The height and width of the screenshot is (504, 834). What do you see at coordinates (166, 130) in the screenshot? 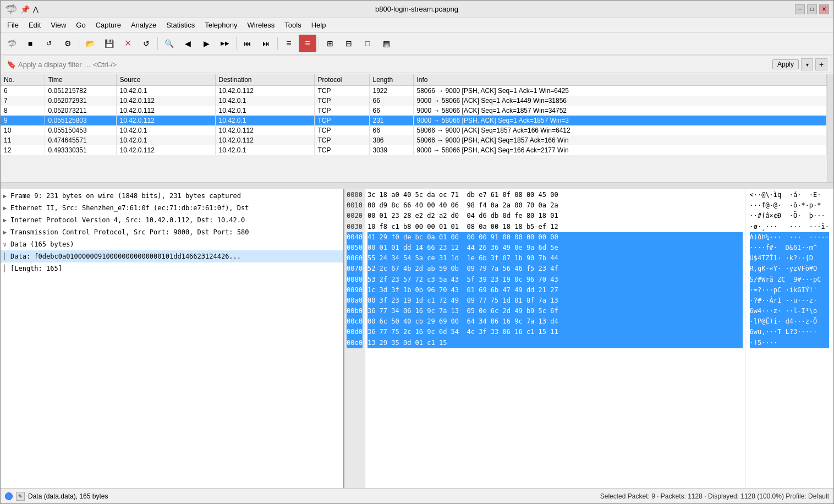
I see `cell-source: 10.42.0.1` at bounding box center [166, 130].